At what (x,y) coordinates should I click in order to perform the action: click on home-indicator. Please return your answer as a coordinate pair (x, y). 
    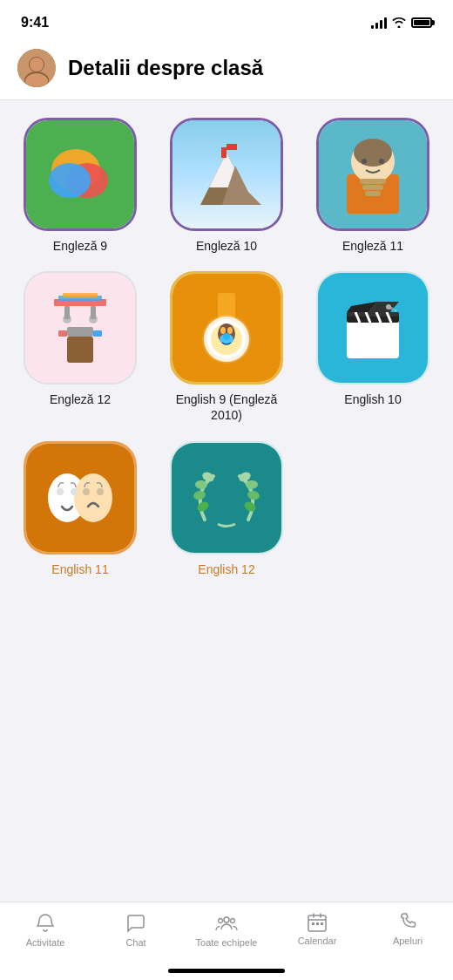
    Looking at the image, I should click on (226, 971).